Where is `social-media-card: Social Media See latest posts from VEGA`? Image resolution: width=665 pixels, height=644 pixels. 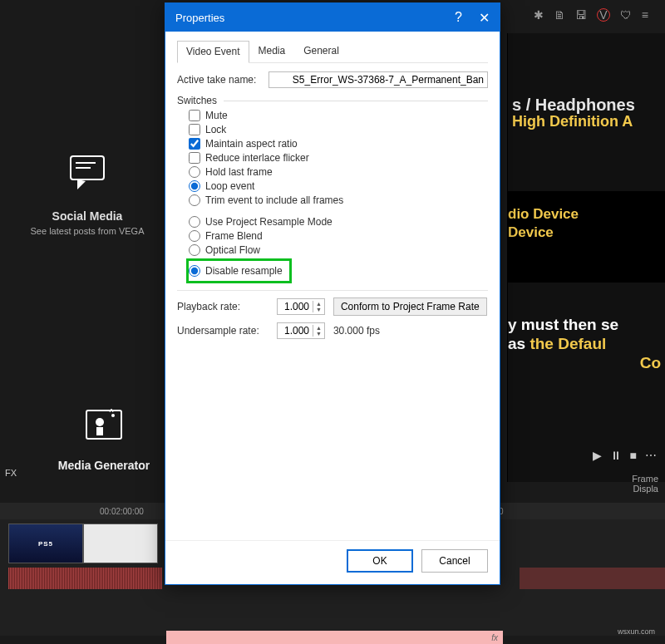 social-media-card: Social Media See latest posts from VEGA is located at coordinates (87, 193).